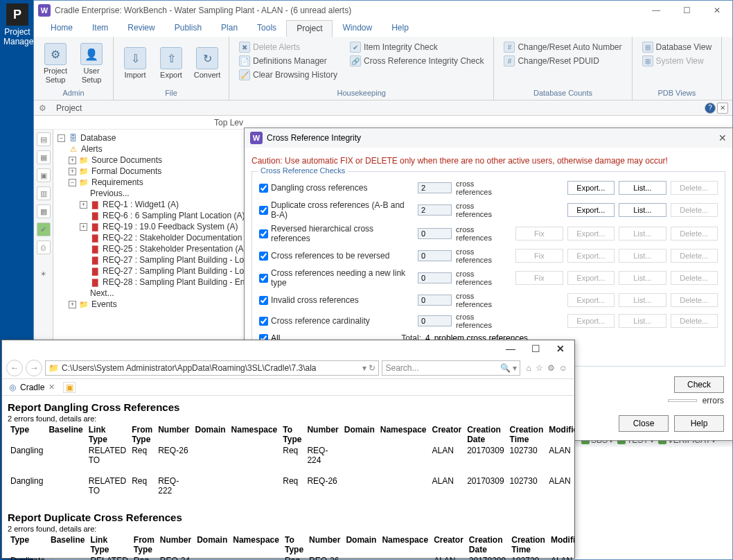 The height and width of the screenshot is (560, 733). What do you see at coordinates (267, 28) in the screenshot?
I see `menu-tools: Tools` at bounding box center [267, 28].